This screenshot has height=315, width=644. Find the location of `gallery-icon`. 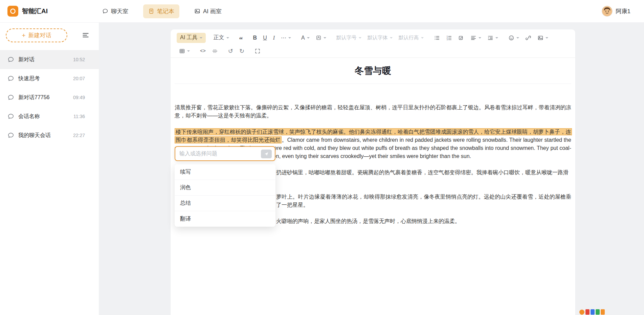

gallery-icon is located at coordinates (197, 11).